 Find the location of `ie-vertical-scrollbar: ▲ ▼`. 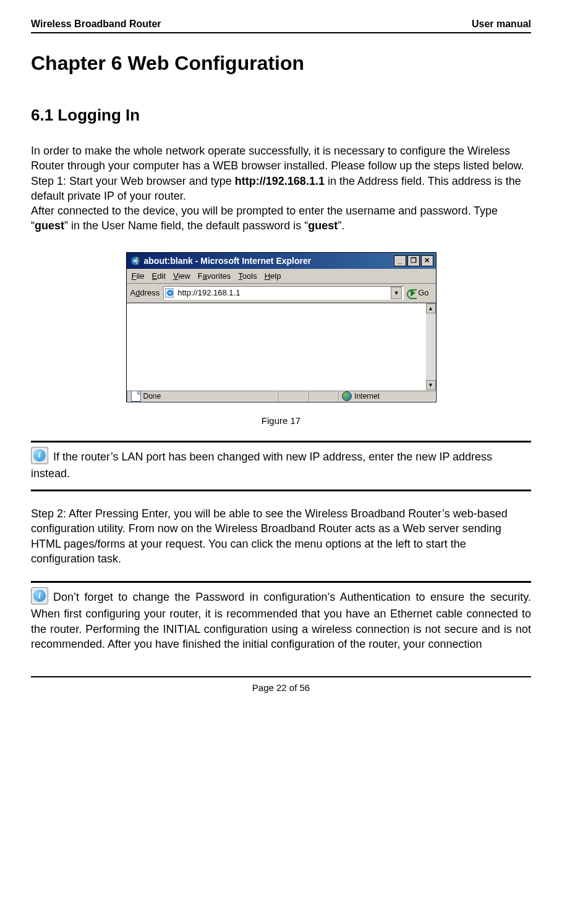

ie-vertical-scrollbar: ▲ ▼ is located at coordinates (431, 347).